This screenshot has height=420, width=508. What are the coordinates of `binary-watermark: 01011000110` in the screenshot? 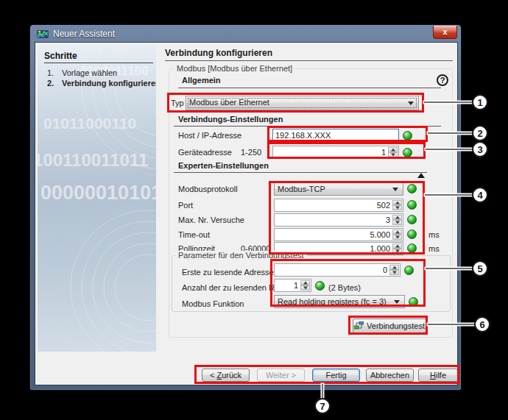 It's located at (90, 124).